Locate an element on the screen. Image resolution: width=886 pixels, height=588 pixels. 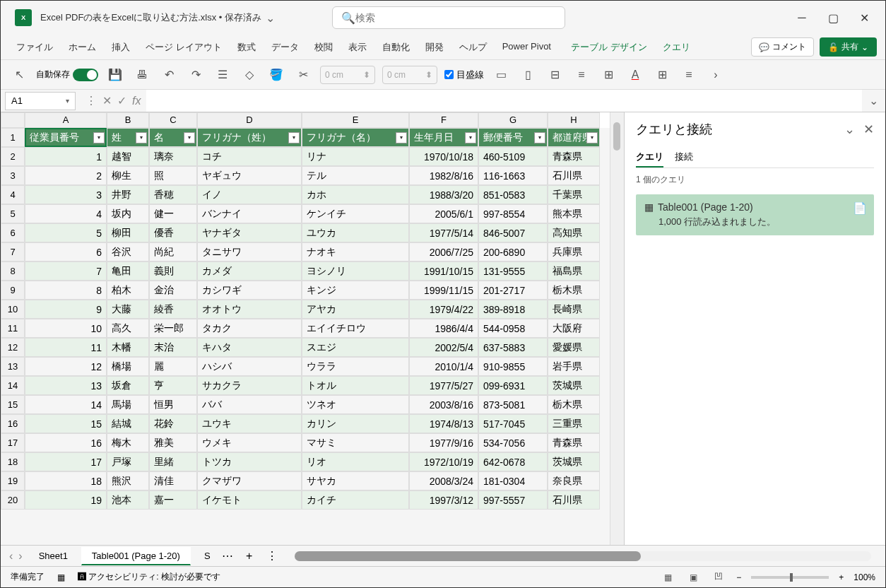
sheet-menu-icon: ⋮ is located at coordinates (272, 555).